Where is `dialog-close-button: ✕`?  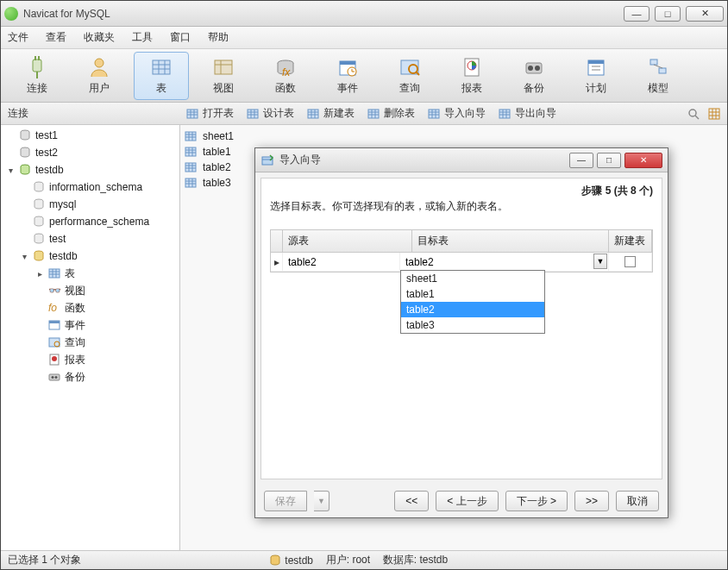
dialog-close-button: ✕ is located at coordinates (643, 160).